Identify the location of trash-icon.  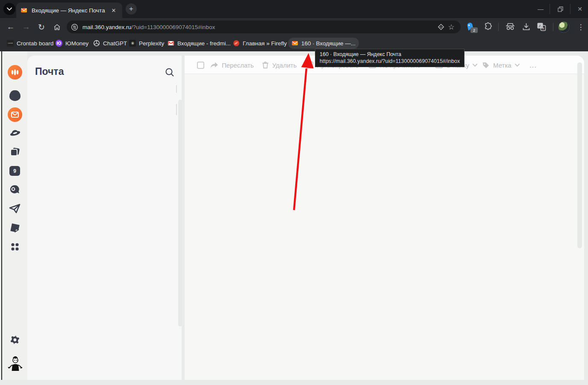
(265, 65).